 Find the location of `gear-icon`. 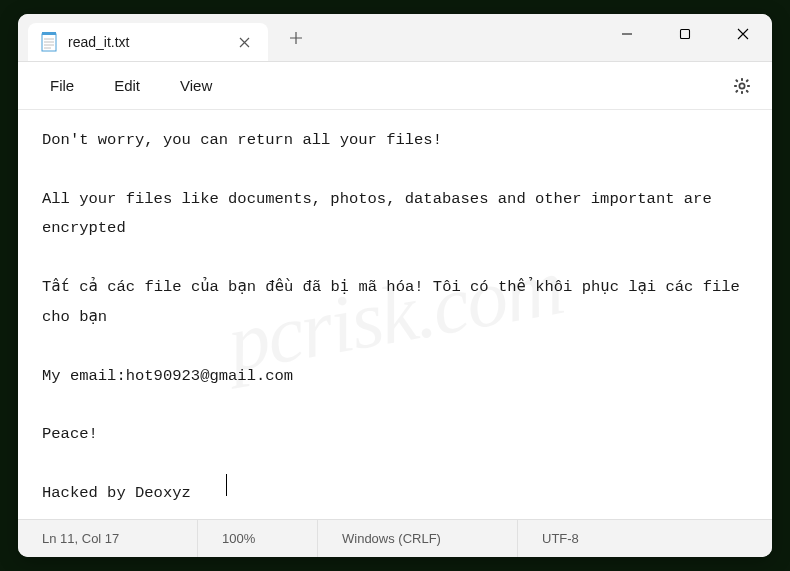

gear-icon is located at coordinates (742, 86).